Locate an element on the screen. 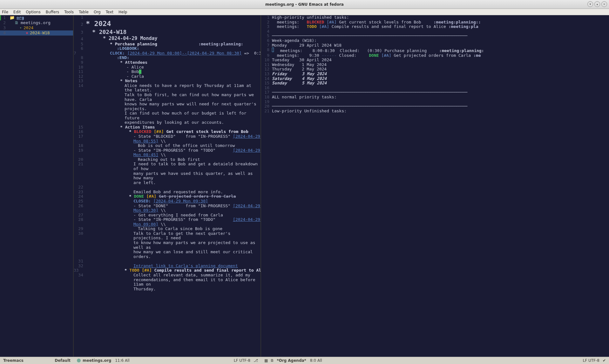 The width and height of the screenshot is (609, 364). window-title: meetings.org - GNU Emacs at fedora is located at coordinates (304, 4).